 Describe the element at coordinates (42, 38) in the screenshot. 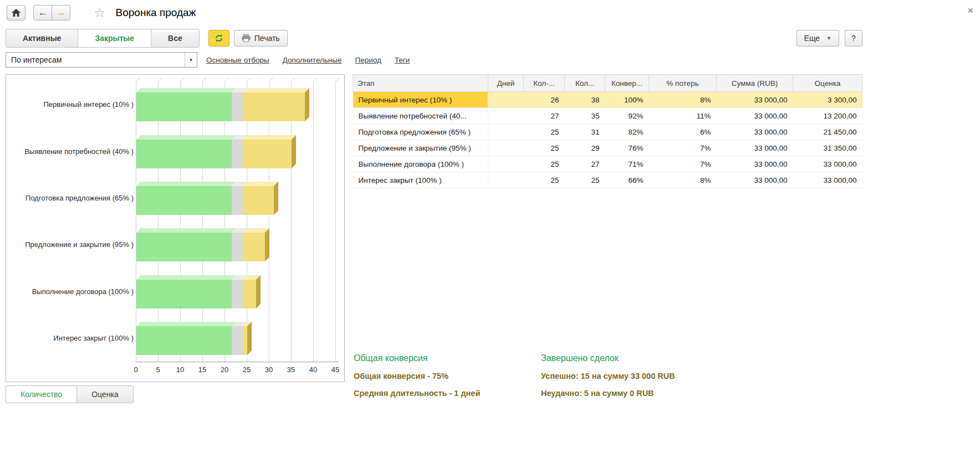

I see `tab-active: Активные` at that location.